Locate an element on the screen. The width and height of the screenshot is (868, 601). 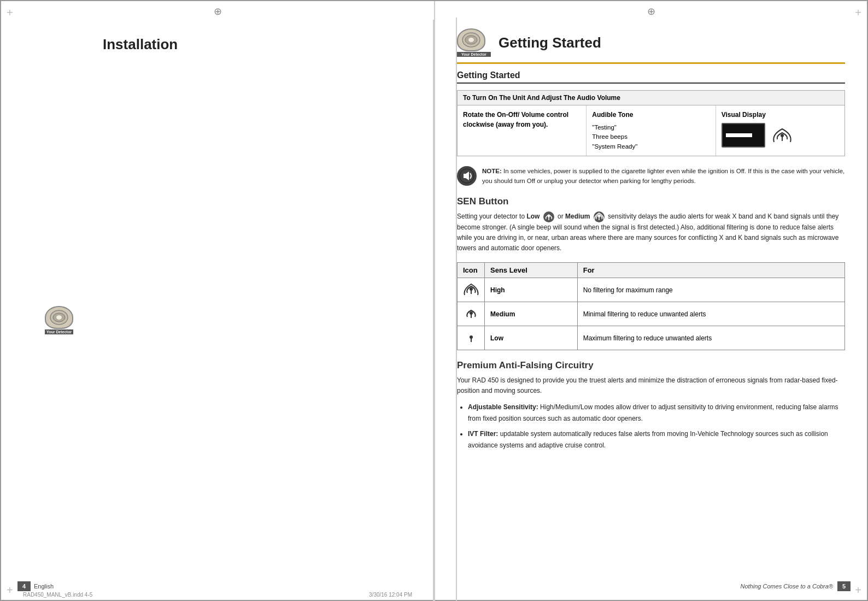
detector-badge-label-right: Your Detector is located at coordinates (474, 55).